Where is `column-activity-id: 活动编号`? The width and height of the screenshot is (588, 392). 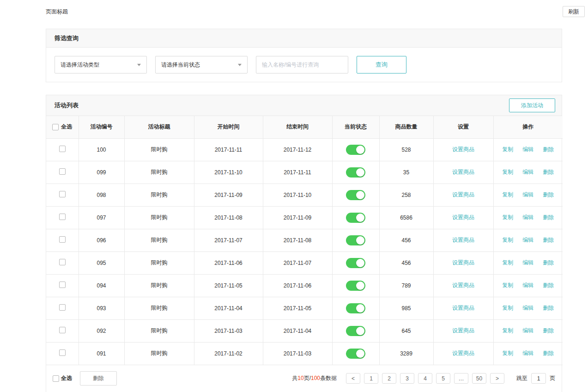
column-activity-id: 活动编号 is located at coordinates (102, 127).